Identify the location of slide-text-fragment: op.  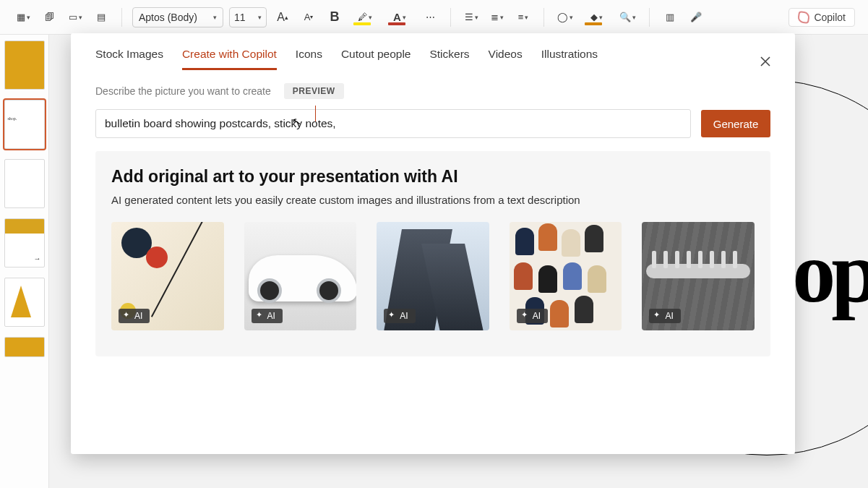
(830, 273).